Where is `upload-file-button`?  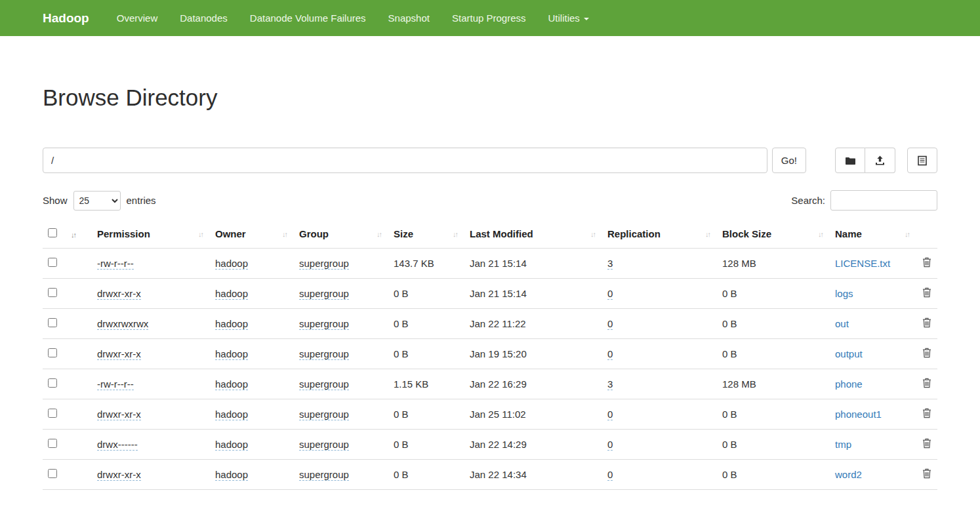 upload-file-button is located at coordinates (880, 160).